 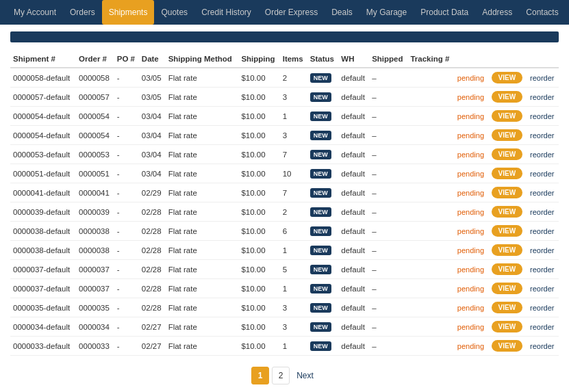 What do you see at coordinates (444, 12) in the screenshot?
I see `navbar-item-product-data: Product Data` at bounding box center [444, 12].